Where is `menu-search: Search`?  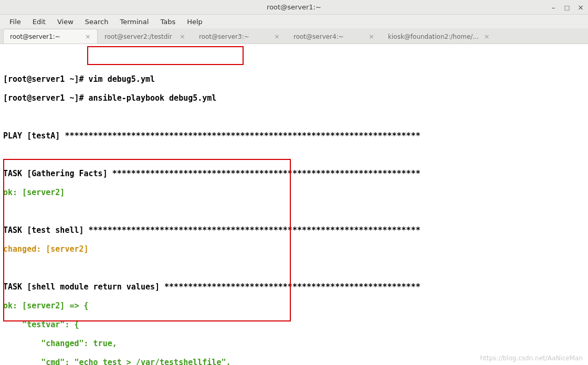 menu-search: Search is located at coordinates (97, 22).